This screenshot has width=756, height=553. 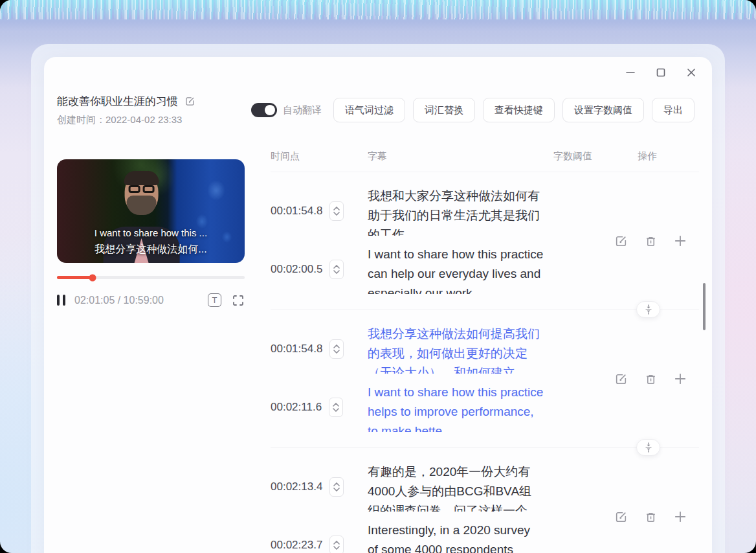 I want to click on subtitle-text: I want to share how this practice can he…, so click(x=456, y=269).